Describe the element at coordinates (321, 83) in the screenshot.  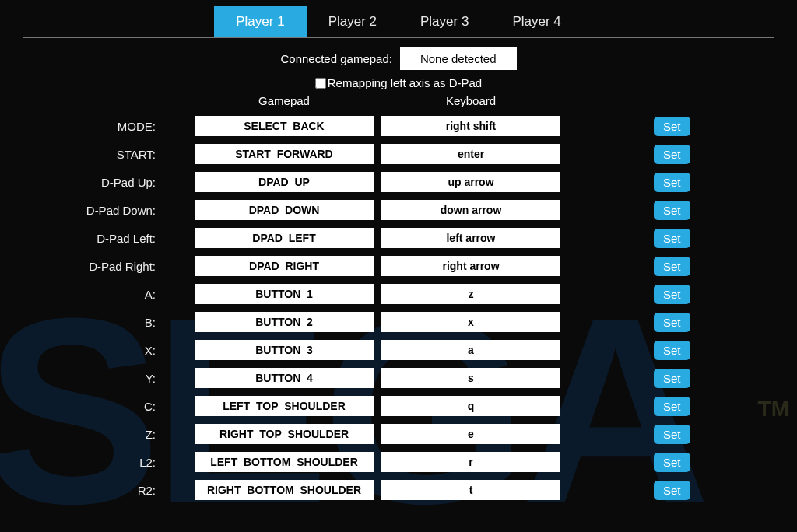
I see `remap-axis-checkbox` at that location.